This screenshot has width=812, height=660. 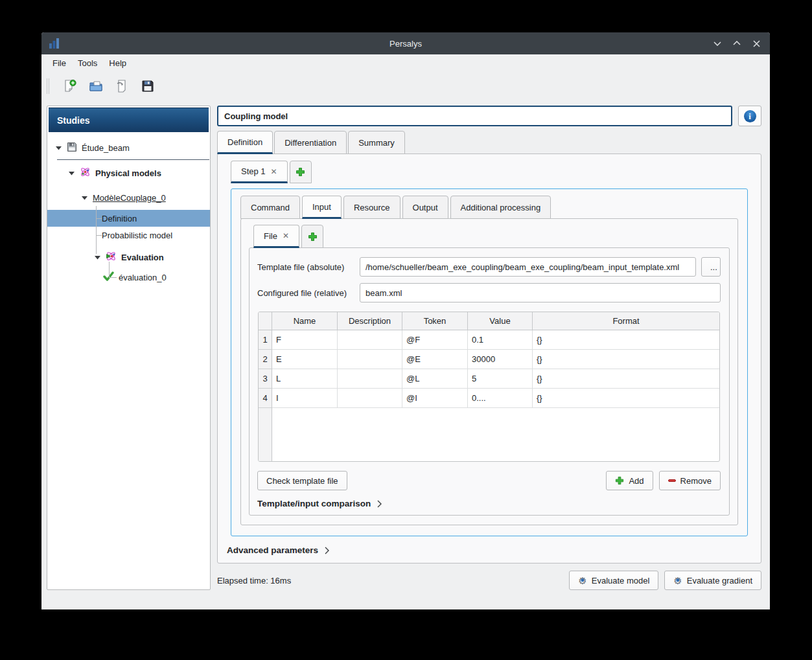 I want to click on tab-resource: Resource, so click(x=372, y=207).